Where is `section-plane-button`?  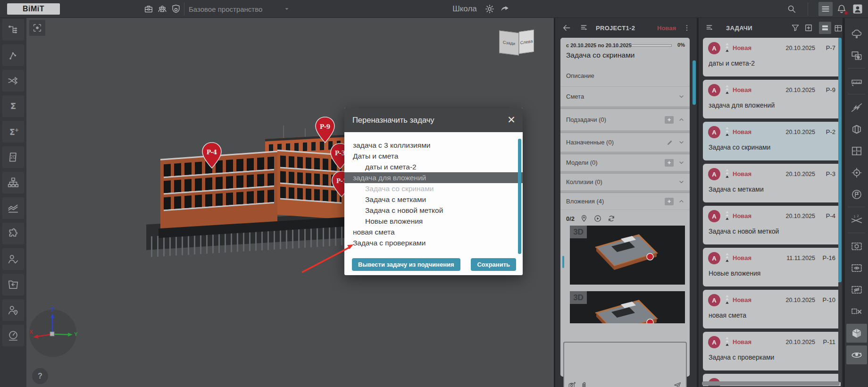
section-plane-button is located at coordinates (857, 108).